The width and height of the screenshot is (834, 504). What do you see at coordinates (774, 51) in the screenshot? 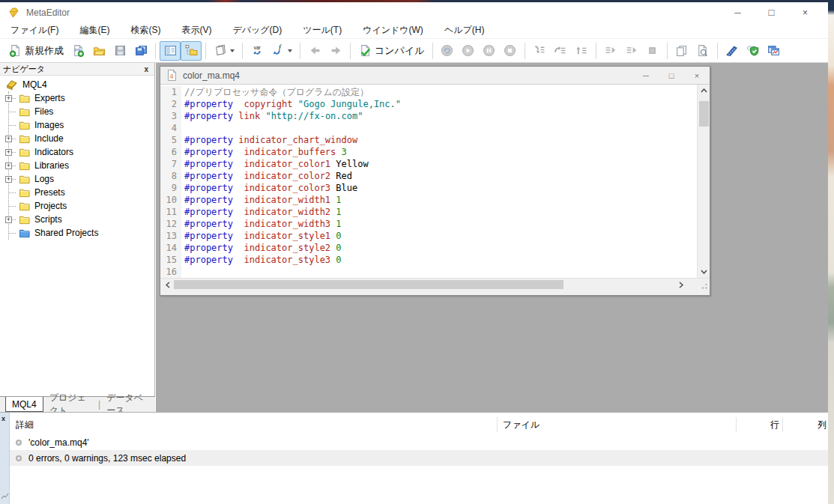
I see `charts-button` at bounding box center [774, 51].